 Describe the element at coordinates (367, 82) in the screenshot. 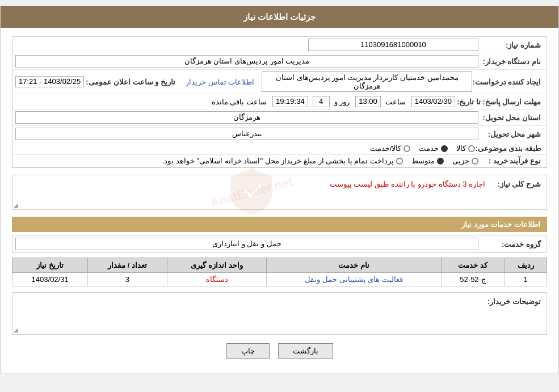

I see `creator-value: محمدامین خدمتیان کاربردار مدیریت امور پر…` at that location.